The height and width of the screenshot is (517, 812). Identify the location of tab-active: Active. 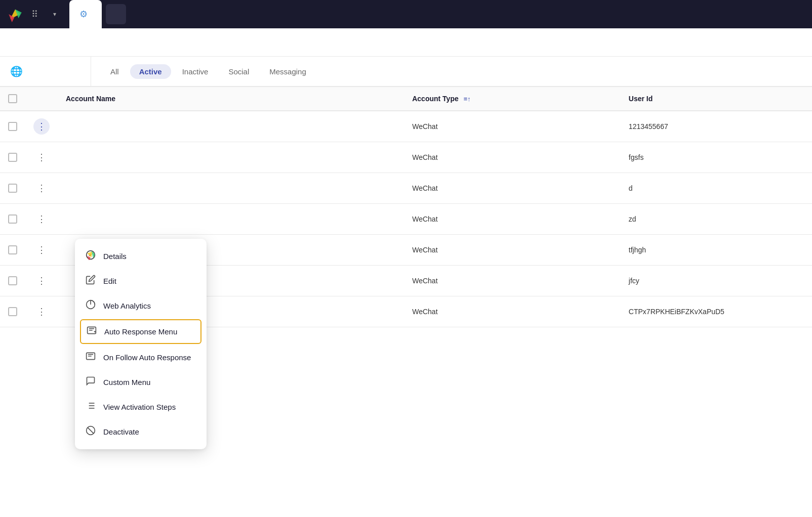
(151, 72).